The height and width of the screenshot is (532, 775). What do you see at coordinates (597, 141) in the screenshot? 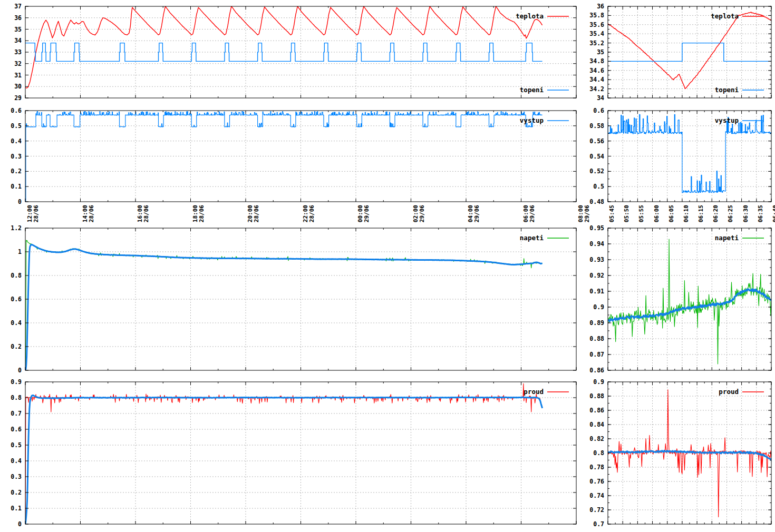
I see `y-tick-label: 0.56` at bounding box center [597, 141].